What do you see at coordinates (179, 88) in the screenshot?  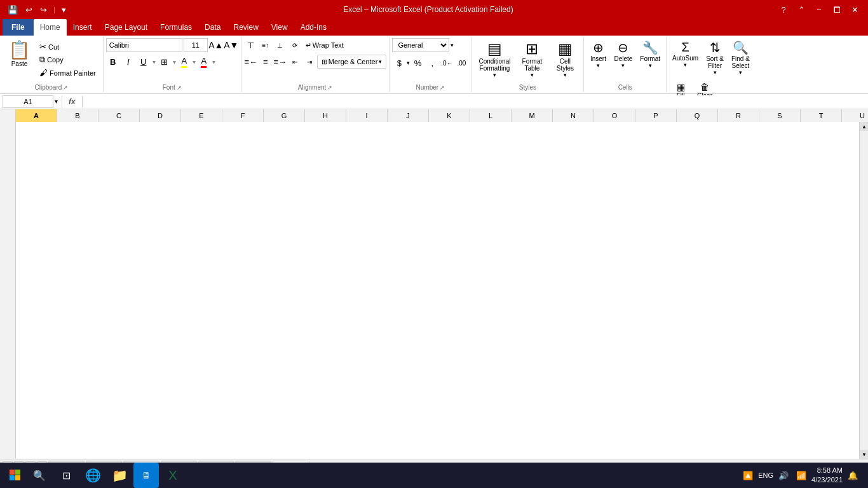 I see `font-expand-button: ↗` at bounding box center [179, 88].